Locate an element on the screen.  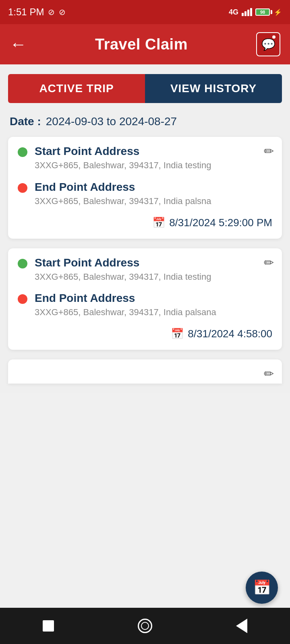
end-info-1: End Point Address 3XXG+865, Baleshwar, 3… is located at coordinates (123, 194).